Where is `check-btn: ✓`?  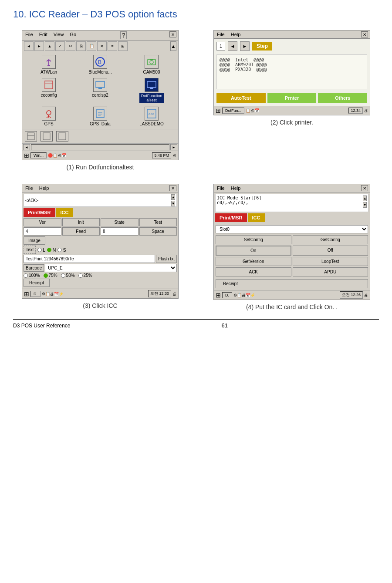
check-btn: ✓ is located at coordinates (60, 46).